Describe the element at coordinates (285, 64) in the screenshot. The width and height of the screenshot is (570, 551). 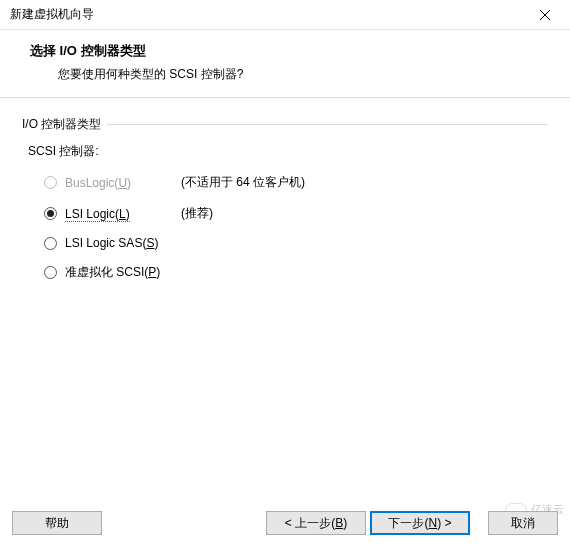
I see `wizard-header: 选择 I/O 控制器类型 您要使用何种类型的 SCSI 控制器?` at that location.